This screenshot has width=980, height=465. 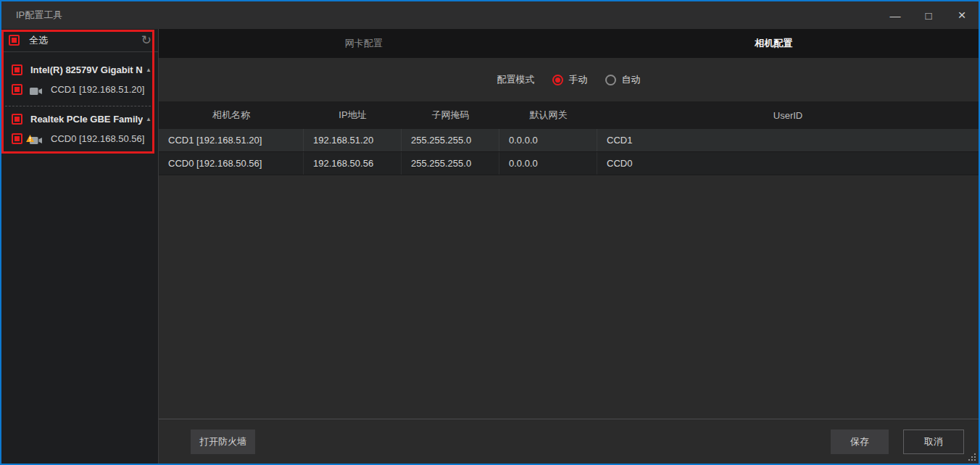 I want to click on cell-ip: 192.168.50.56, so click(x=352, y=164).